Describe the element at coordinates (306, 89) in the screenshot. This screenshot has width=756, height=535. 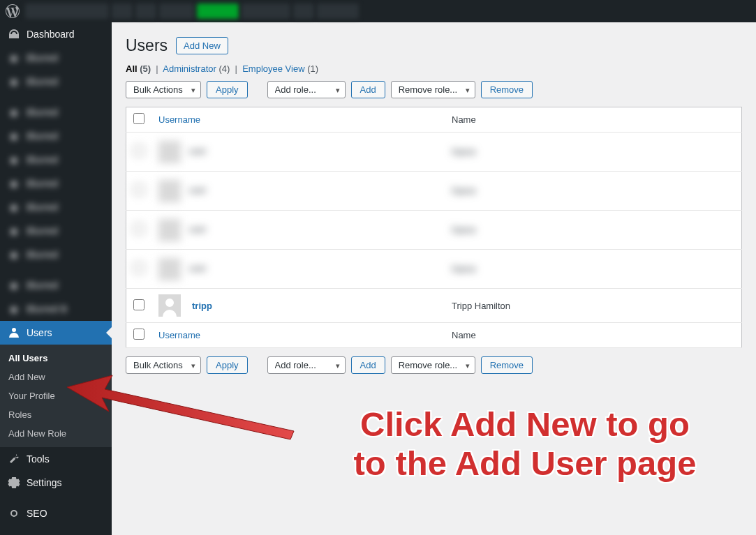
I see `add-role-select: Add role...` at that location.